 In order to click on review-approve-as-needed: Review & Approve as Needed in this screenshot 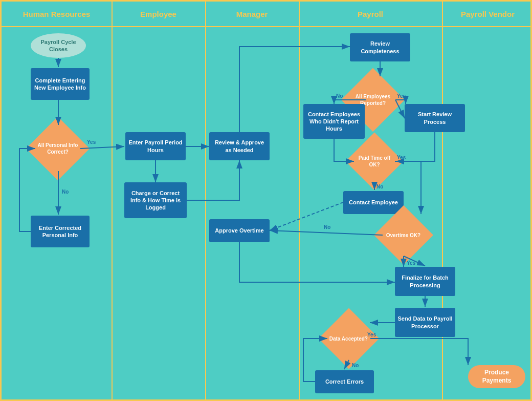, I will do `click(239, 146)`.